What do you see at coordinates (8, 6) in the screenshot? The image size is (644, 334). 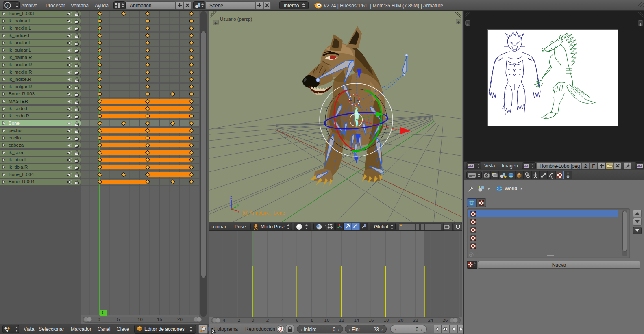 I see `svg-text: i` at bounding box center [8, 6].